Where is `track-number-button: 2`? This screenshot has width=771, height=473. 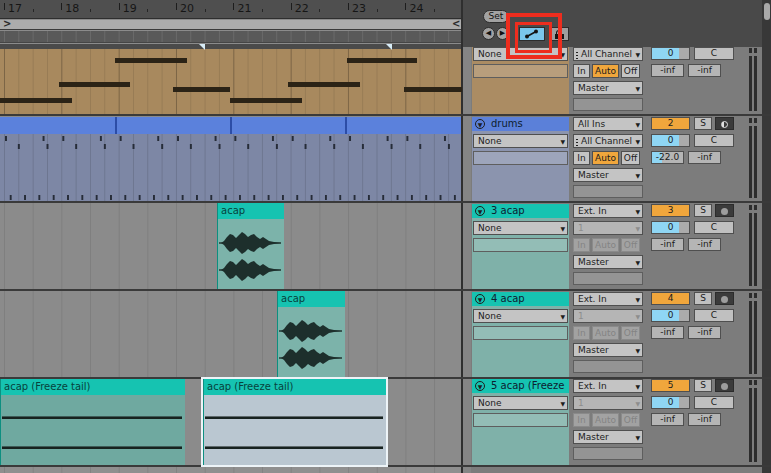
track-number-button: 2 is located at coordinates (670, 124).